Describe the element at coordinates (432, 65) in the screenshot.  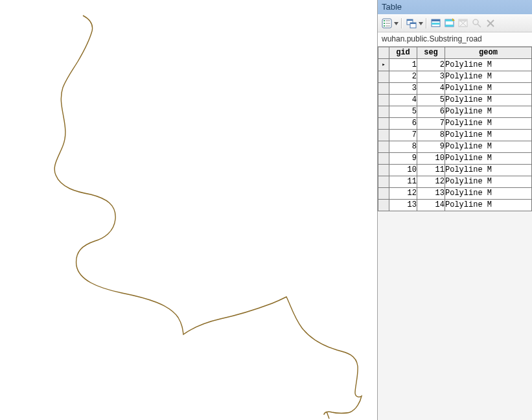
I see `cell-seg: 2` at that location.